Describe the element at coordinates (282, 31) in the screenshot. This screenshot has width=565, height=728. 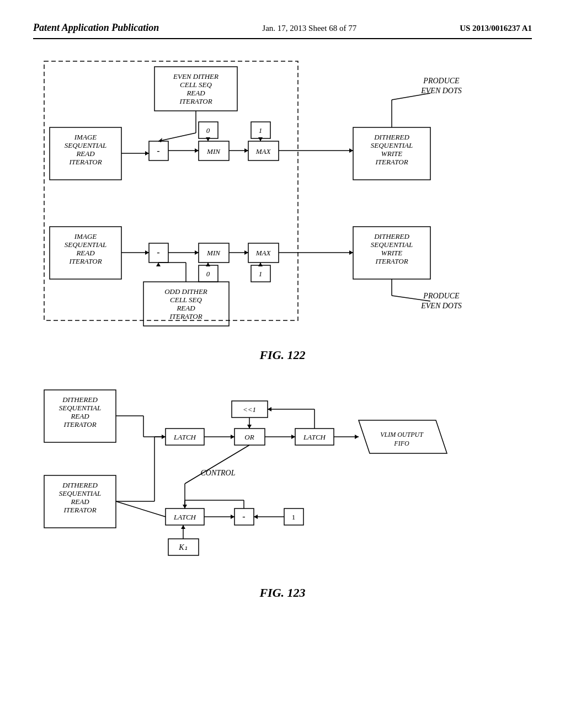
I see `page-header: Patent Application Publication Jan. 17, …` at that location.